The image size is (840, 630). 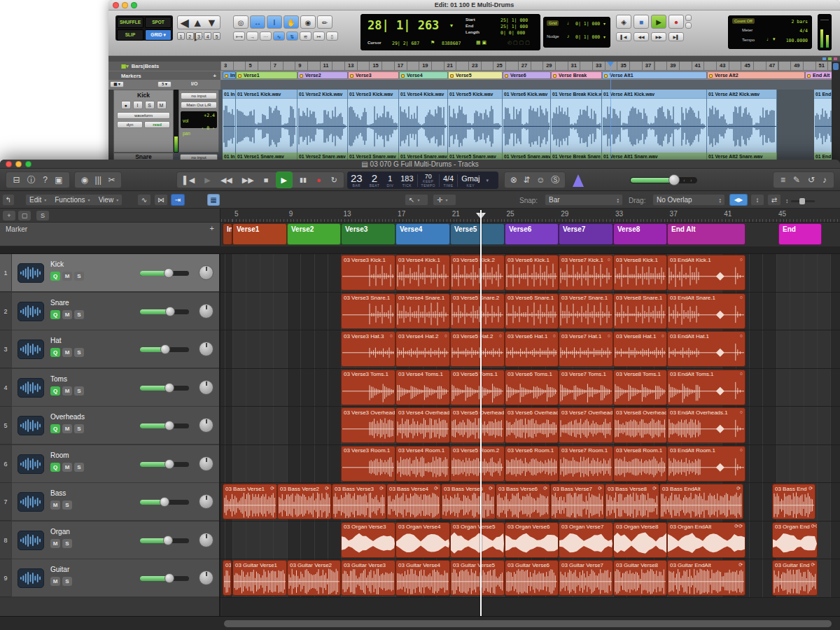 What do you see at coordinates (423, 181) in the screenshot?
I see `lcd-display: 23BAR 2BEAT 1DIV 183TICK 70KEEPTEMPO 4/4…` at bounding box center [423, 181].